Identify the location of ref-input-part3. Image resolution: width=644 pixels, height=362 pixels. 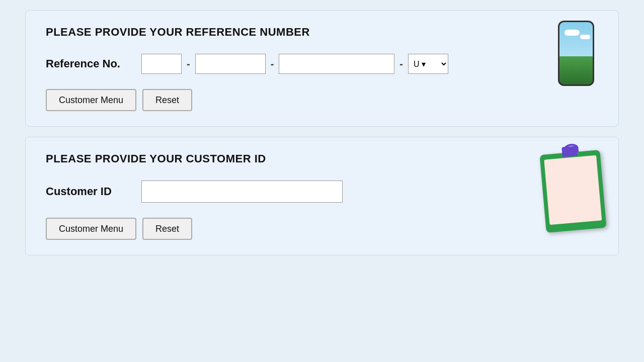
(337, 64).